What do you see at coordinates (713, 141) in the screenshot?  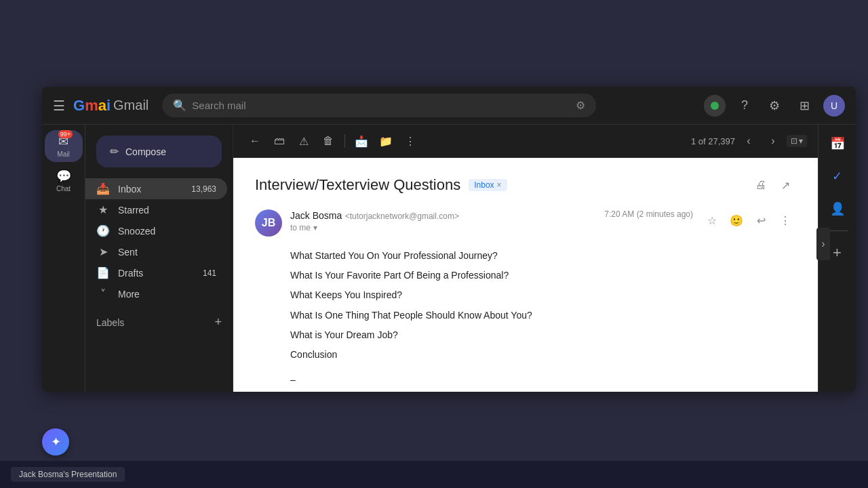 I see `pagination: 1 of 27,397` at bounding box center [713, 141].